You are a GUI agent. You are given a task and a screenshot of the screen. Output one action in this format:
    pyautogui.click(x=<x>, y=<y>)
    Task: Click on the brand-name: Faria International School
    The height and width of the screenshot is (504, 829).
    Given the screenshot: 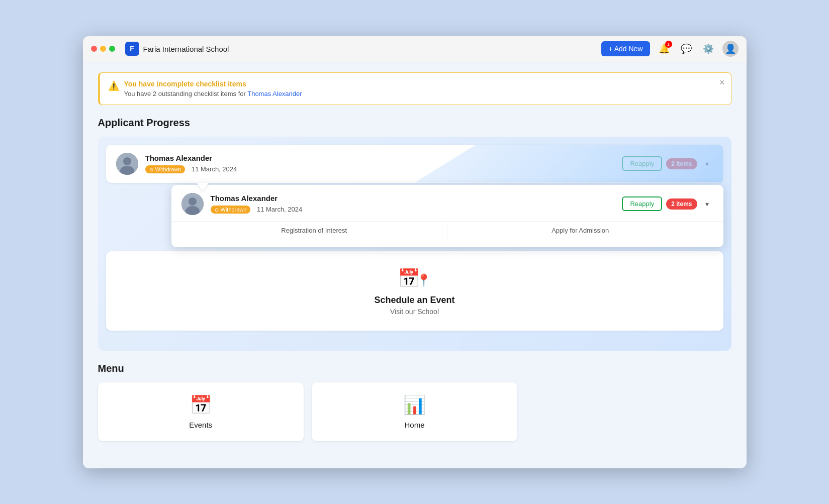 What is the action you would take?
    pyautogui.click(x=186, y=49)
    